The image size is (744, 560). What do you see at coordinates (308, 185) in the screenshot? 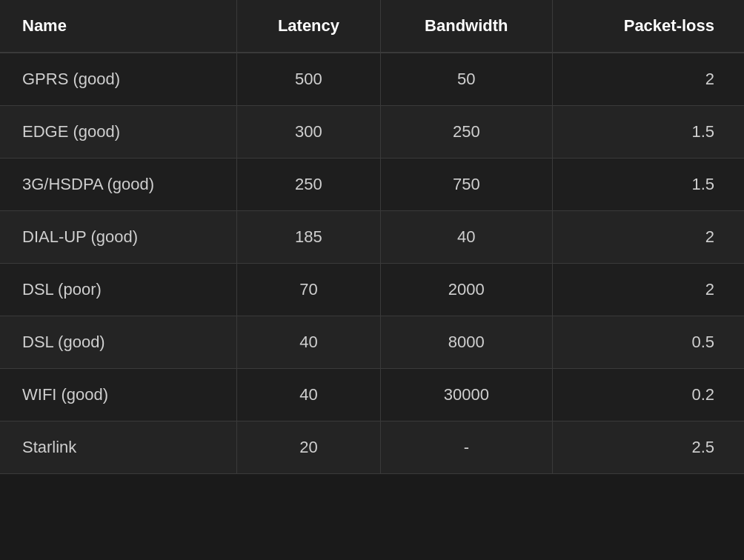
I see `cell-latency-2: 250` at bounding box center [308, 185].